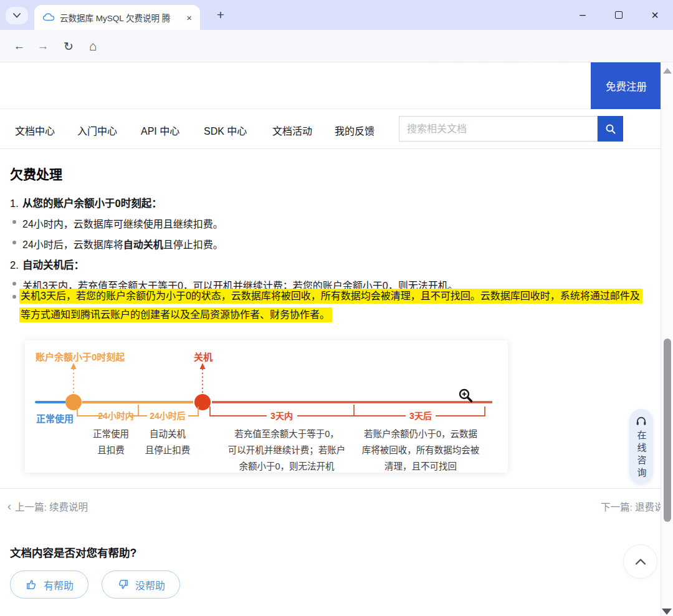 The width and height of the screenshot is (673, 616). I want to click on bullet2-pre: 24小时后，云数据库将, so click(73, 244).